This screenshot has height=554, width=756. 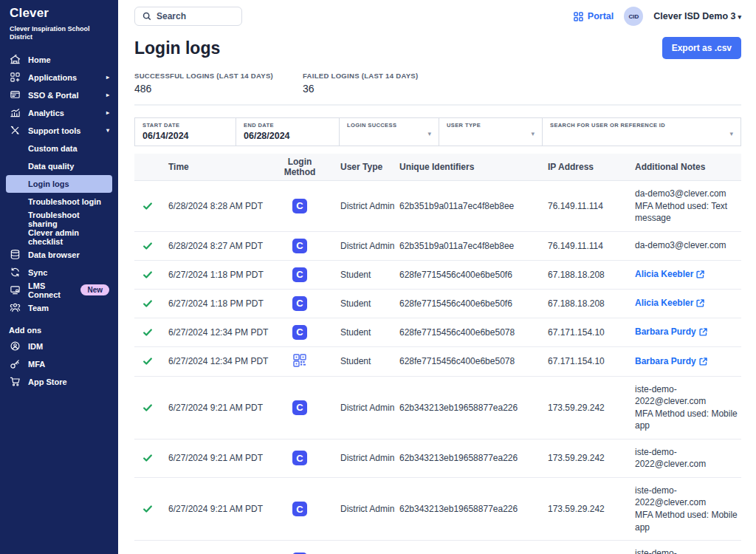 I want to click on filter-search-for-user-or-reference-id: SEARCH FOR USER OR REFERENCE ID▾, so click(x=642, y=131).